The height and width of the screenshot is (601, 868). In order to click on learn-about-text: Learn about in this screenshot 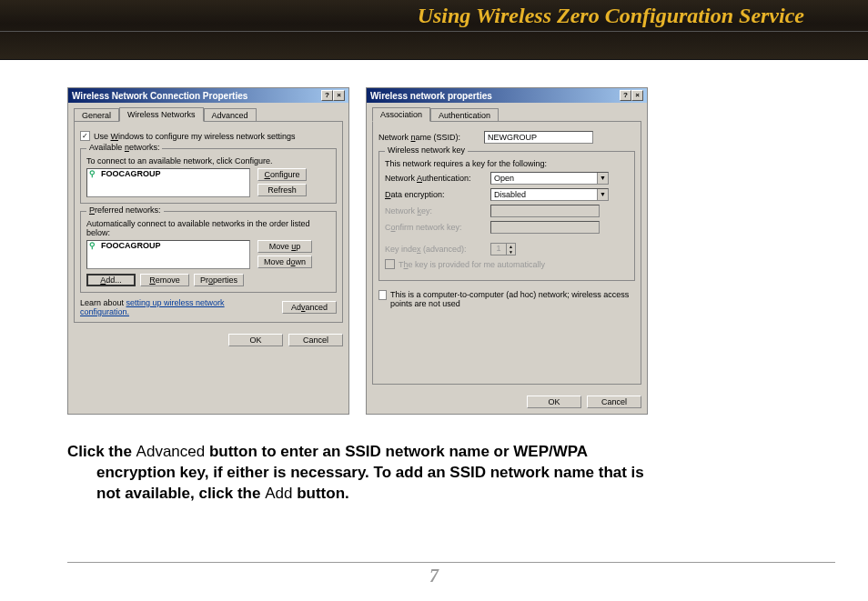, I will do `click(104, 303)`.